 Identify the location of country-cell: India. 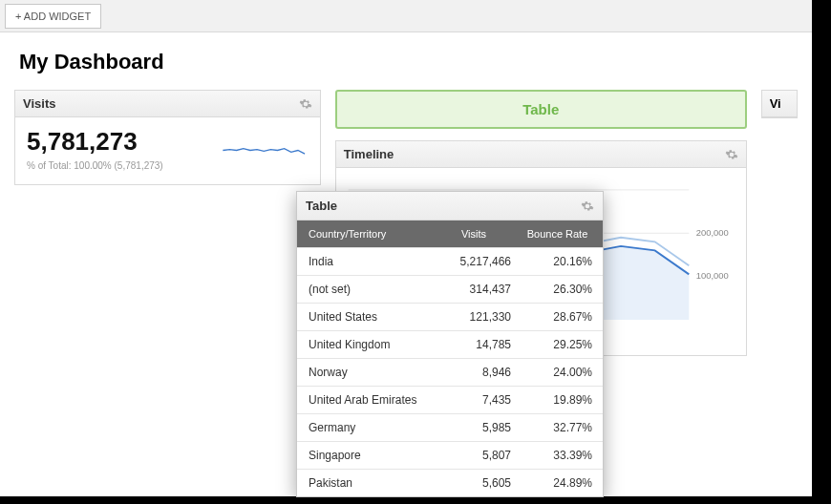
(364, 262).